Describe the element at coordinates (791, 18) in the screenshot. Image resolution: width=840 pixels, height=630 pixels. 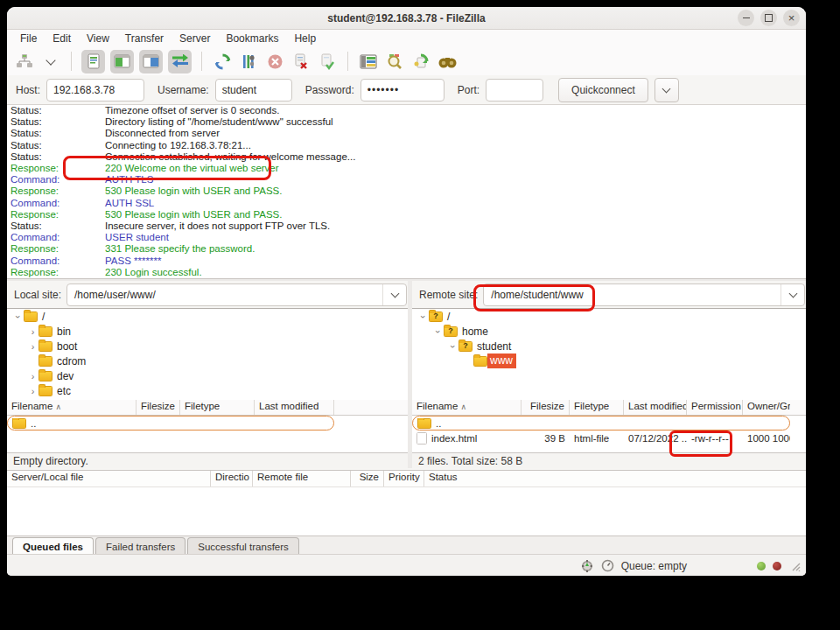
I see `close-button: ×` at that location.